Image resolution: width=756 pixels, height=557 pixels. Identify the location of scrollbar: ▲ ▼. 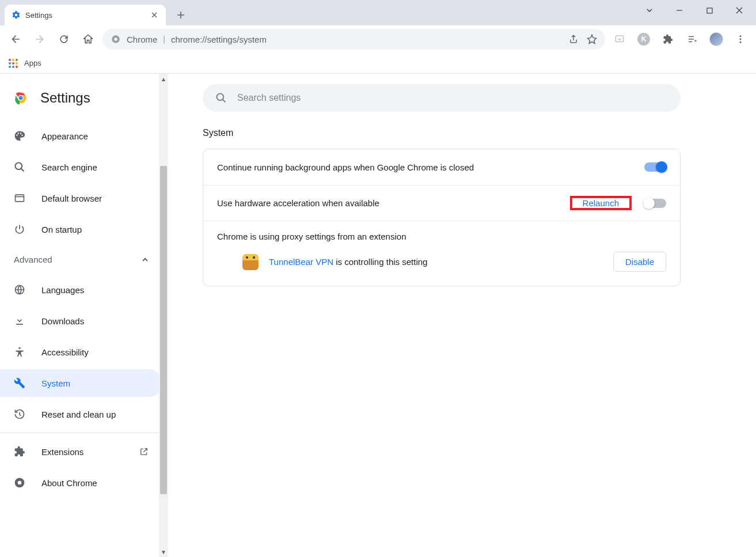
(164, 316).